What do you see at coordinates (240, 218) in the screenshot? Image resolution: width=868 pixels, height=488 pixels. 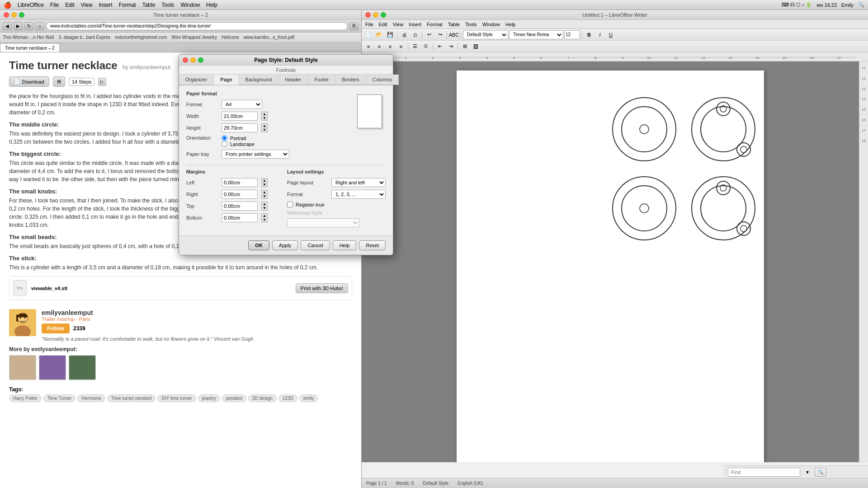 I see `bottom-input` at bounding box center [240, 218].